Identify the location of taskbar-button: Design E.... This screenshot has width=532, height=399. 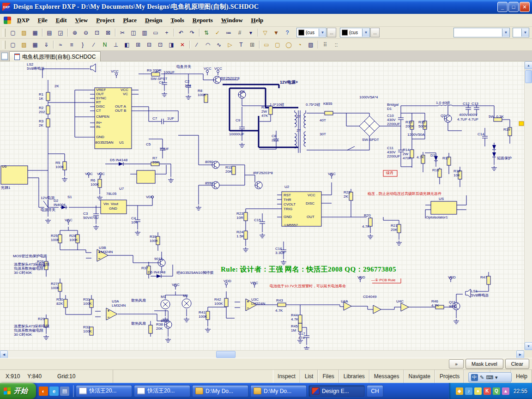
(337, 391).